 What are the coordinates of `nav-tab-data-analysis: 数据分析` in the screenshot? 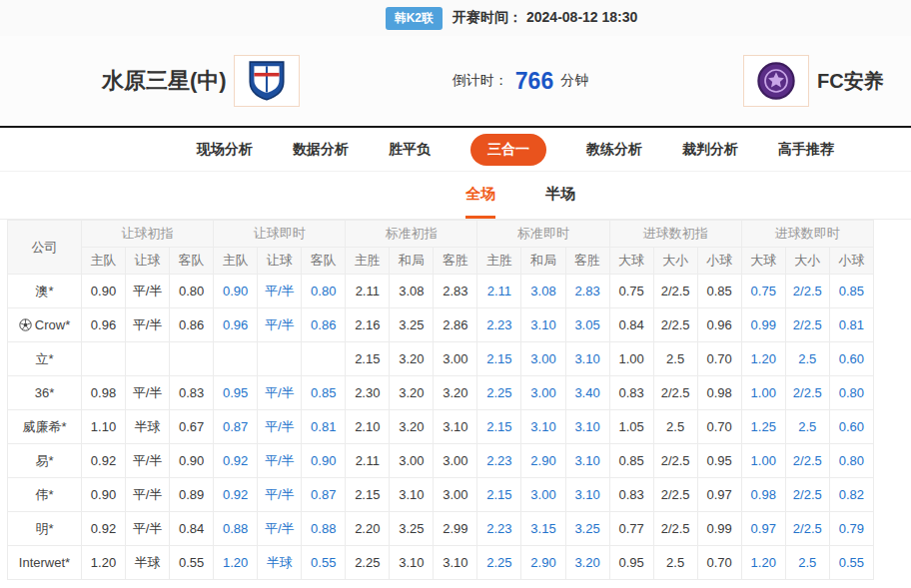 It's located at (321, 150).